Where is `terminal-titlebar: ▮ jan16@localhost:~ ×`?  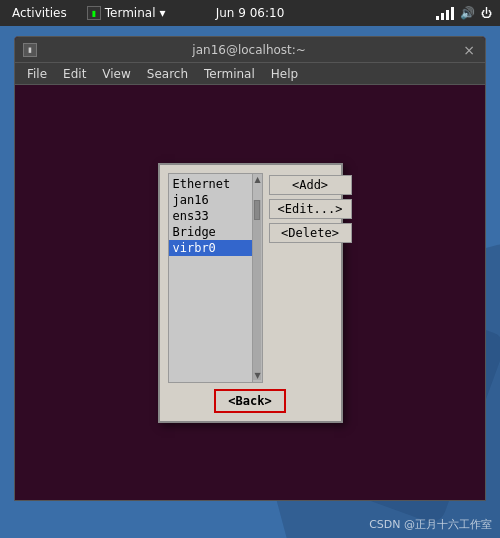
terminal-titlebar: ▮ jan16@localhost:~ × is located at coordinates (250, 50).